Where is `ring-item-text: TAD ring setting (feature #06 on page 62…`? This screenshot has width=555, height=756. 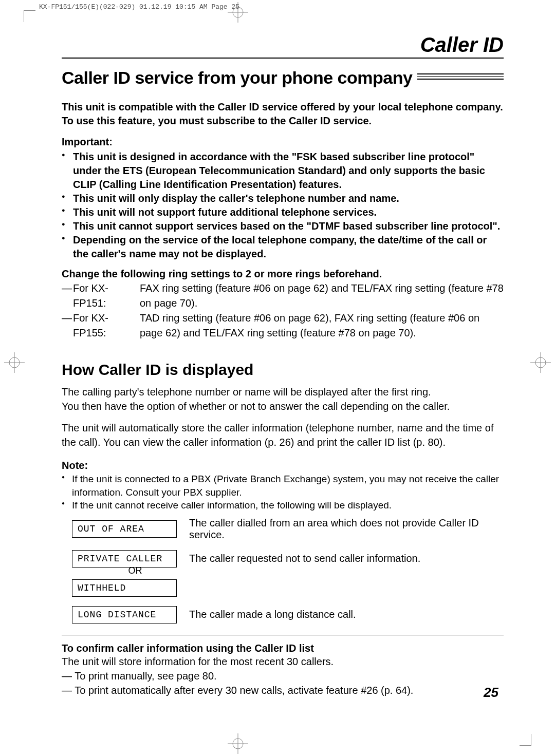
ring-item-text: TAD ring setting (feature #06 on page 62… is located at coordinates (322, 326).